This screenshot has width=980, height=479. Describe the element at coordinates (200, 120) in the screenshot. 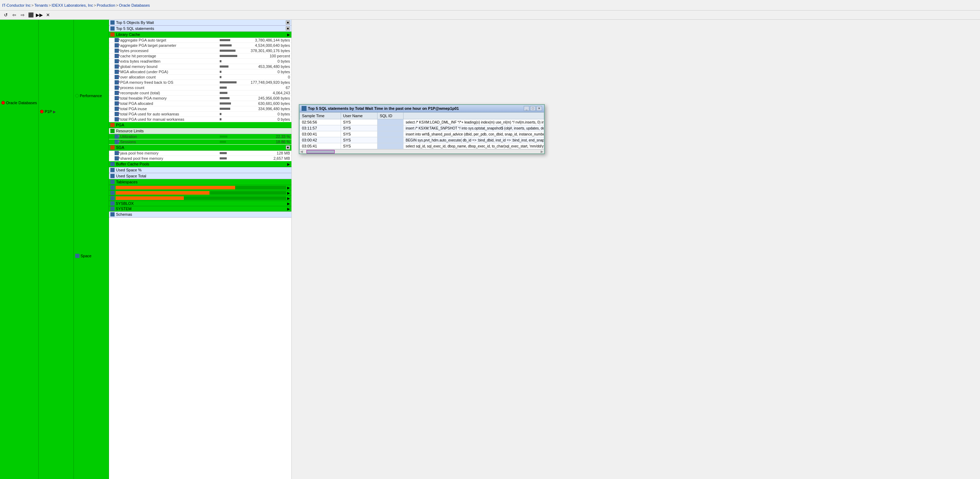

I see `metric-row: total PGA used for manual workareas 0 by…` at that location.